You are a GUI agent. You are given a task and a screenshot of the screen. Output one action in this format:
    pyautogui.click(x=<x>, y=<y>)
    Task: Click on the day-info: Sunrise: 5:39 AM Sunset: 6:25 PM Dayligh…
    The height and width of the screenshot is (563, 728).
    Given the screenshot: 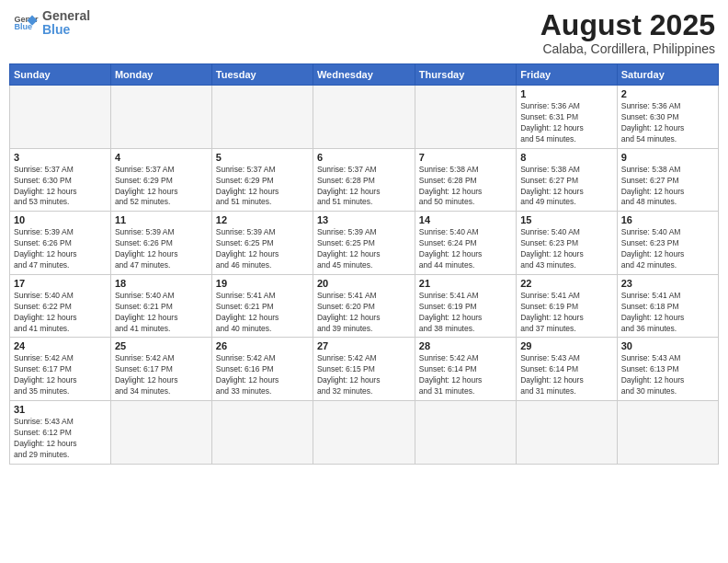 What is the action you would take?
    pyautogui.click(x=263, y=249)
    